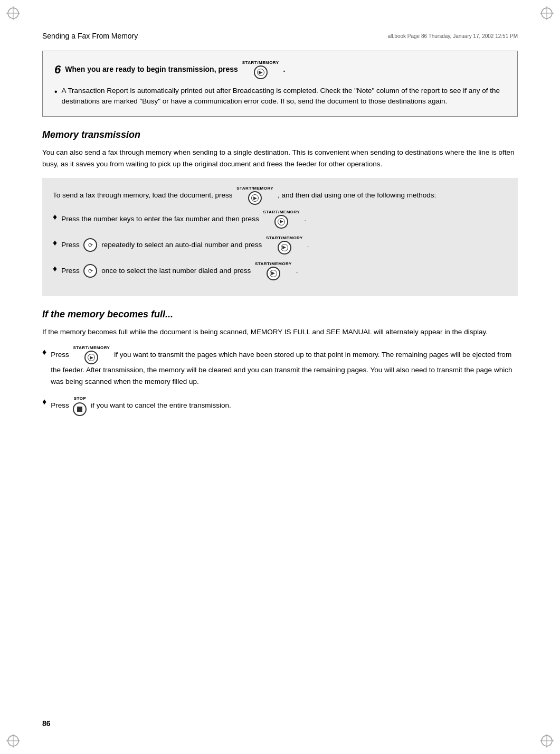  What do you see at coordinates (280, 315) in the screenshot?
I see `memory-full-heading: If the memory becomes full...` at bounding box center [280, 315].